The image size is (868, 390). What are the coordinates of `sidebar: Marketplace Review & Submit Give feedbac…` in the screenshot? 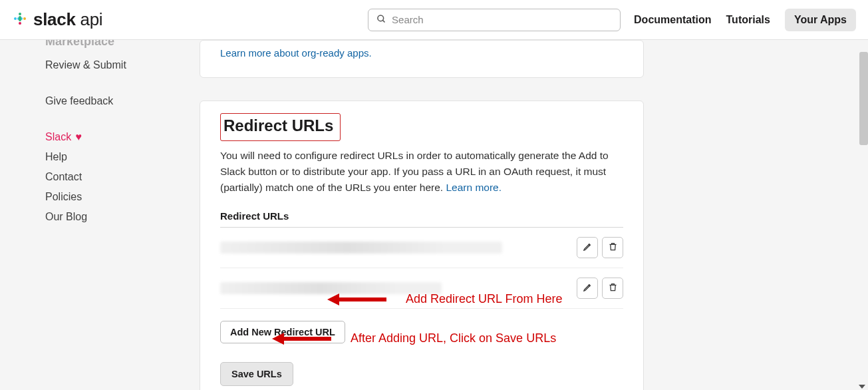 It's located at (112, 130).